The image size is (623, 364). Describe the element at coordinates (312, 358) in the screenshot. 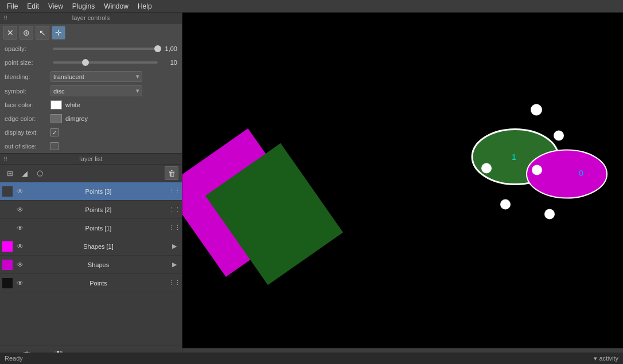

I see `status-bar: Ready ▾ activity` at that location.